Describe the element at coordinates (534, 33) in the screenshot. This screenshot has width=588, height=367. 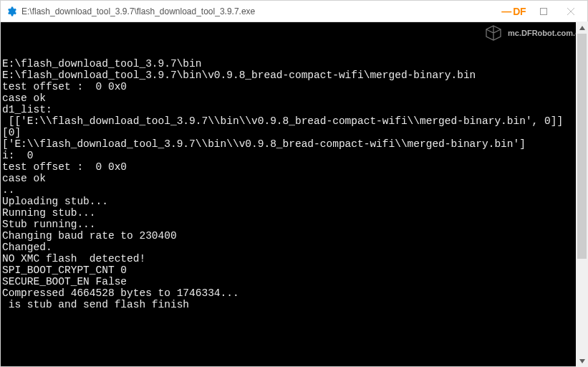
I see `watermark: mc.DFRobot.com.cn` at that location.